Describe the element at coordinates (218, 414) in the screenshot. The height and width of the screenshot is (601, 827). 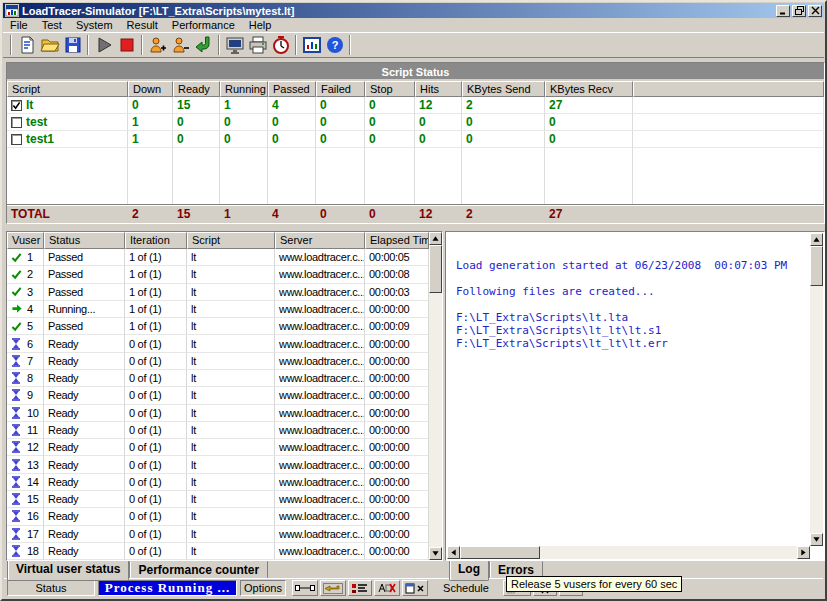
I see `vuser-row: 10Ready0 of (1)ltwww.loadtracer.c...00:0…` at that location.